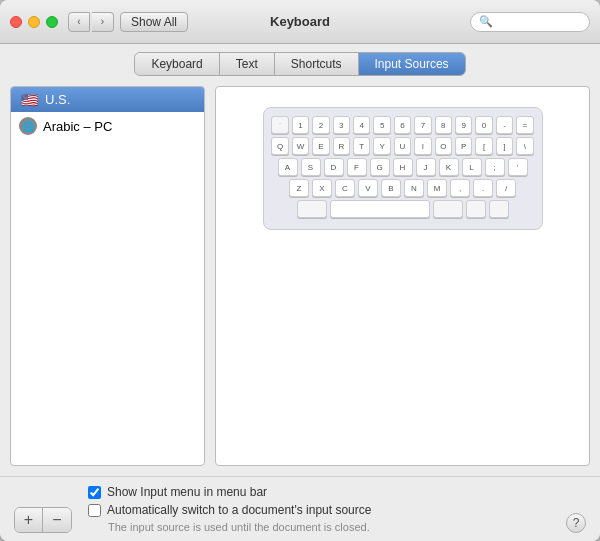 This screenshot has height=541, width=600. What do you see at coordinates (230, 510) in the screenshot?
I see `auto-switch-row: Automatically switch to a document's inp…` at bounding box center [230, 510].